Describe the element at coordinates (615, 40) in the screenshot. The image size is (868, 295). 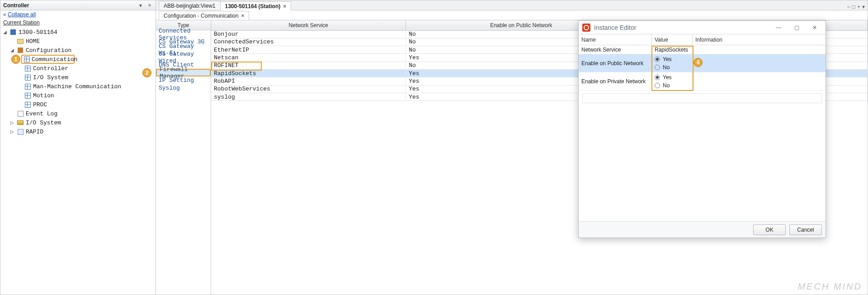
I see `ed-col-name: Name` at that location.